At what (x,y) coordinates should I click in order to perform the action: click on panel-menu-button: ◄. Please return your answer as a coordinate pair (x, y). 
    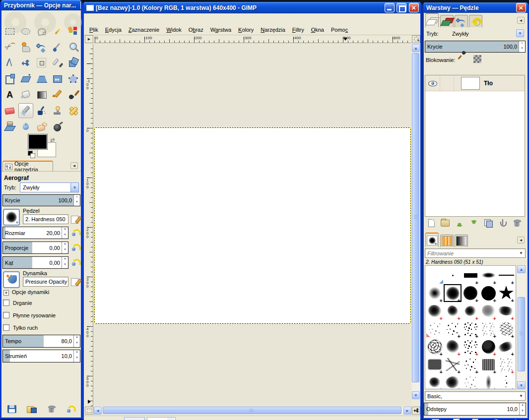
    Looking at the image, I should click on (521, 20).